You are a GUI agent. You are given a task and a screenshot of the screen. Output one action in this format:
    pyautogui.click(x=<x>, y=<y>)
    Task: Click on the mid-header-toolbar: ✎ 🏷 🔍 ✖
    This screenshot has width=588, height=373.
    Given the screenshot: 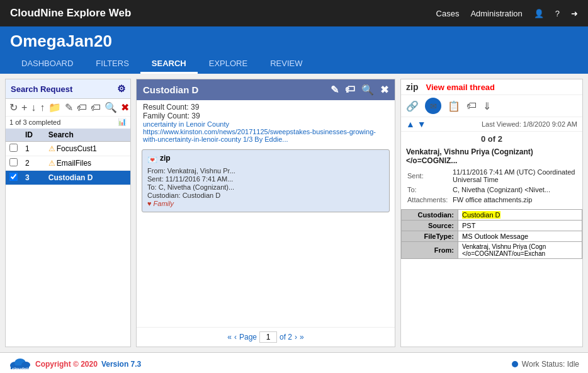 What is the action you would take?
    pyautogui.click(x=359, y=89)
    